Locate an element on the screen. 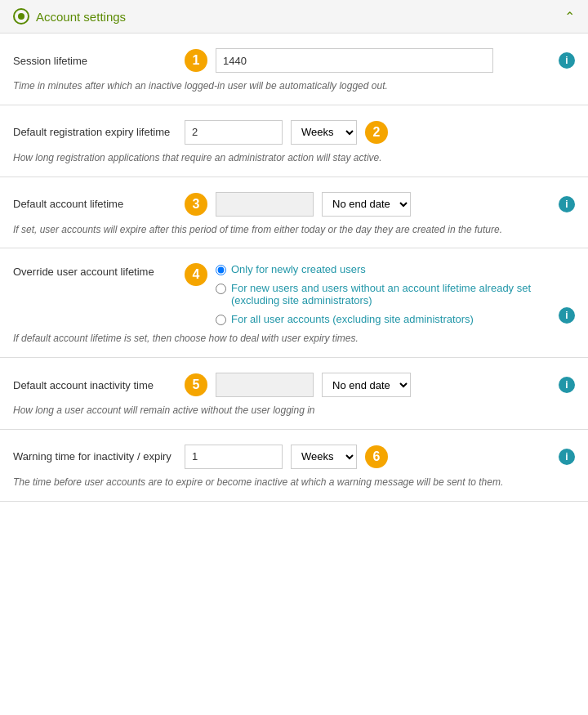 Image resolution: width=588 pixels, height=715 pixels. default-inactivity-input is located at coordinates (265, 385).